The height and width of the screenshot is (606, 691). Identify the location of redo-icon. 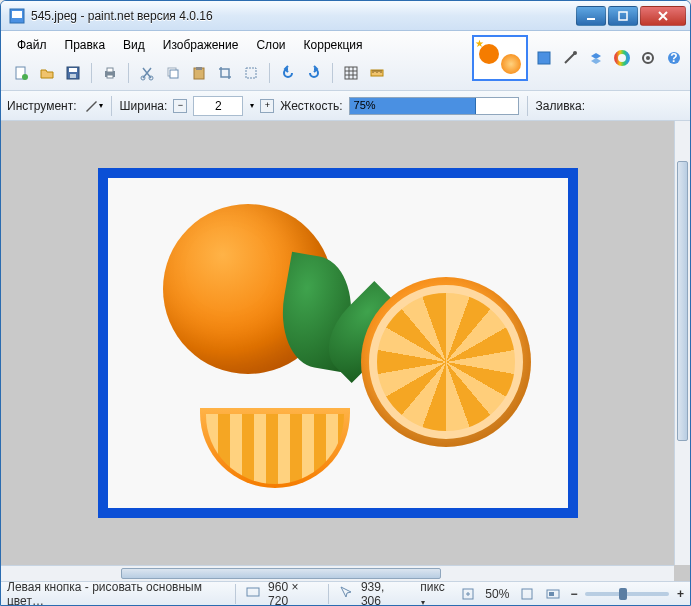
(314, 73).